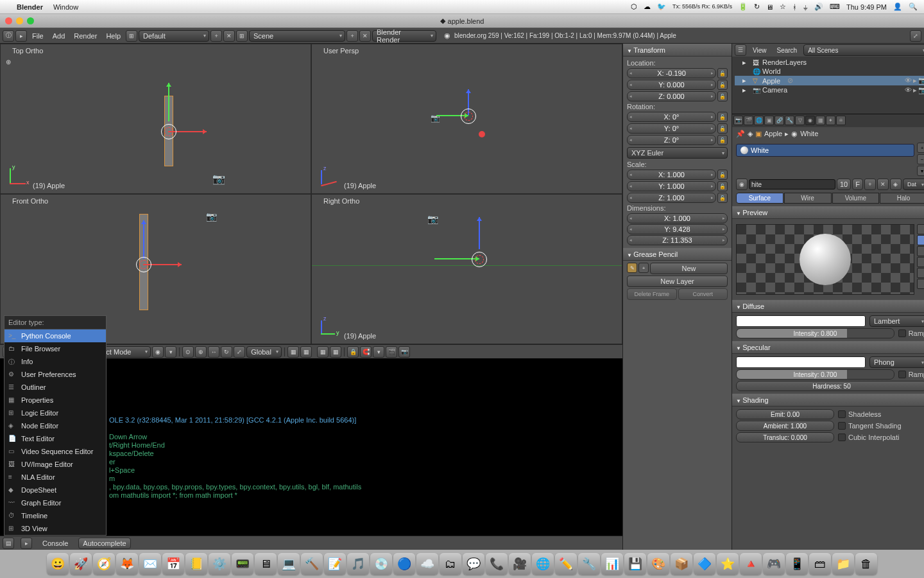 Image resolution: width=924 pixels, height=578 pixels. What do you see at coordinates (678, 218) in the screenshot?
I see `dim-x-field: X: 1.000` at bounding box center [678, 218].